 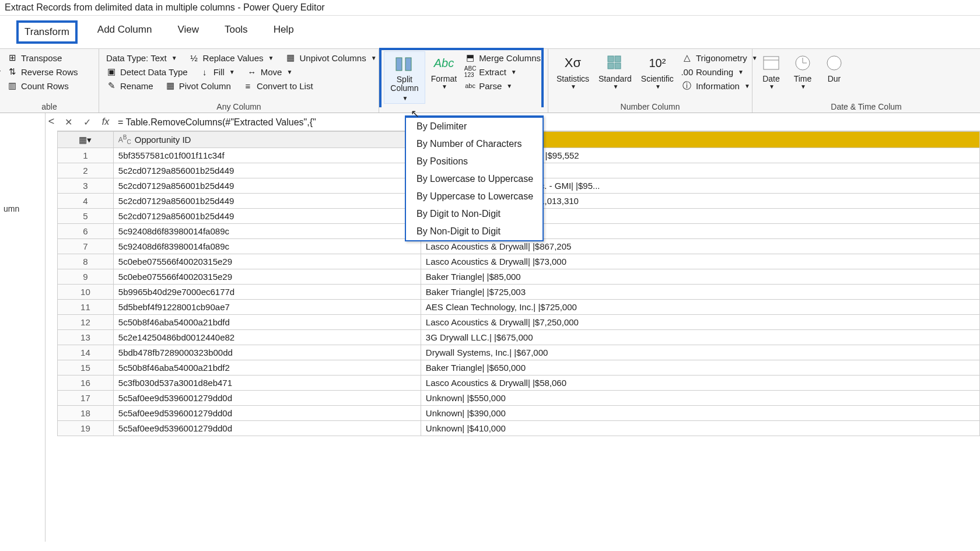 What do you see at coordinates (519, 413) in the screenshot?
I see `table-row: 185c5af0ee9d5396001279dd0dUnknown| |$390…` at bounding box center [519, 413].